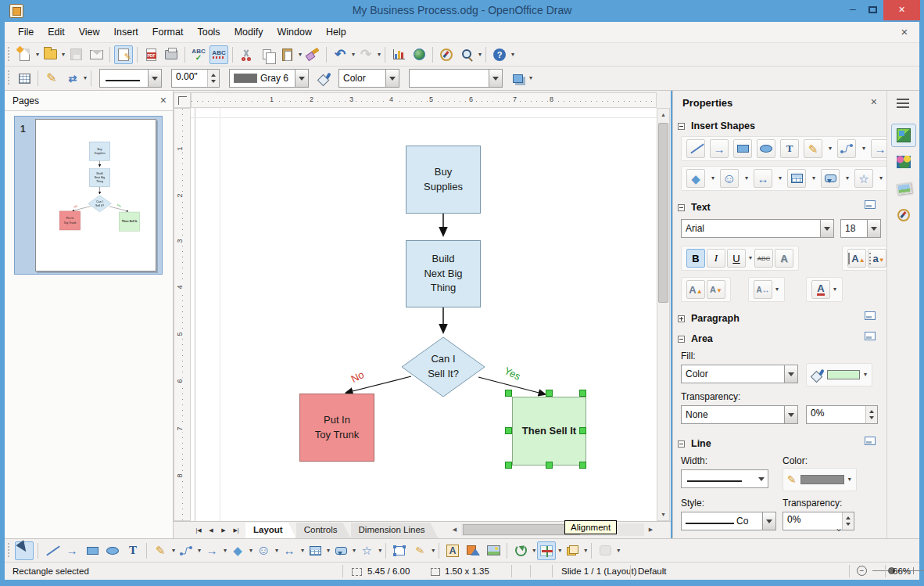 The image size is (924, 586). I want to click on fill-color-picker: ▾, so click(840, 375).